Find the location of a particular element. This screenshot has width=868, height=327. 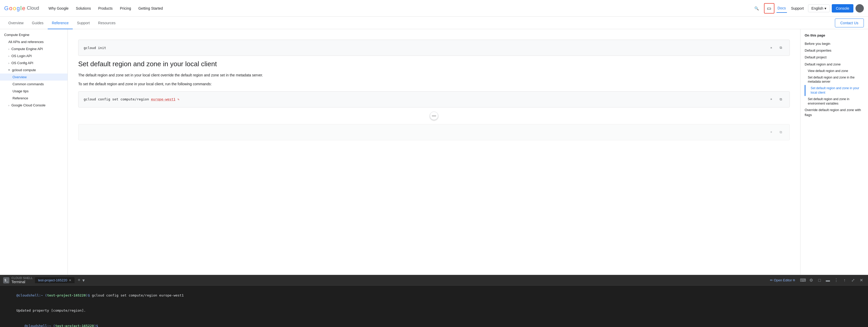

language-button: English ▾ is located at coordinates (819, 8).